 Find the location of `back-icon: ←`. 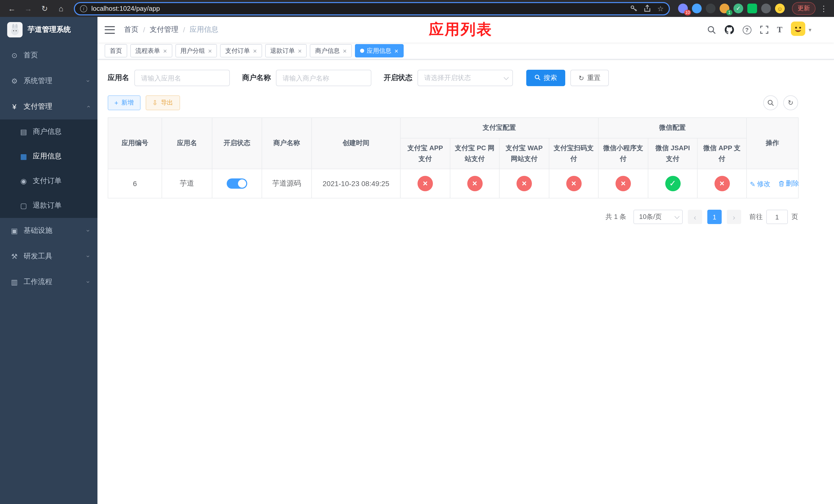

back-icon: ← is located at coordinates (12, 8).